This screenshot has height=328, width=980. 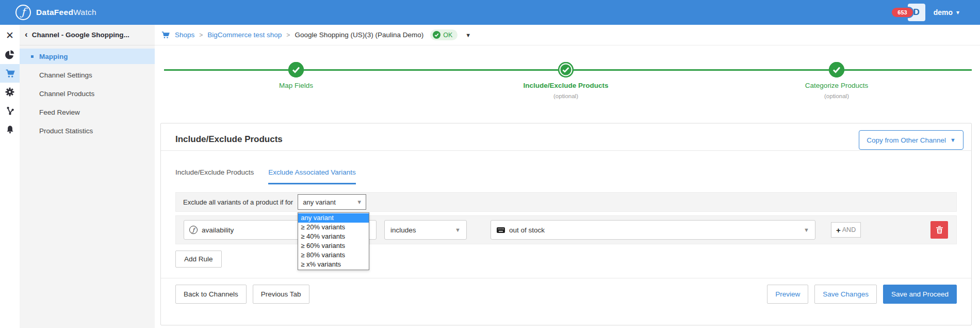 What do you see at coordinates (66, 75) in the screenshot?
I see `sidebar-item-label: Channel Settings` at bounding box center [66, 75].